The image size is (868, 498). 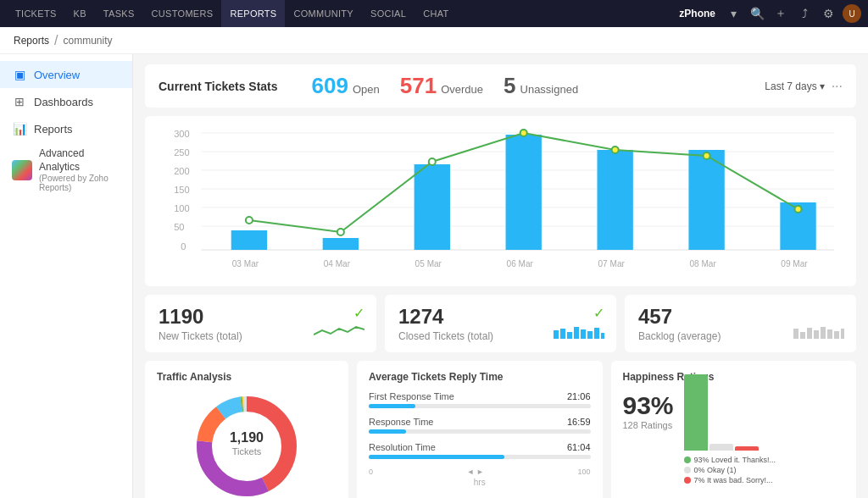 What do you see at coordinates (387, 432) in the screenshot?
I see `response-fill` at bounding box center [387, 432].